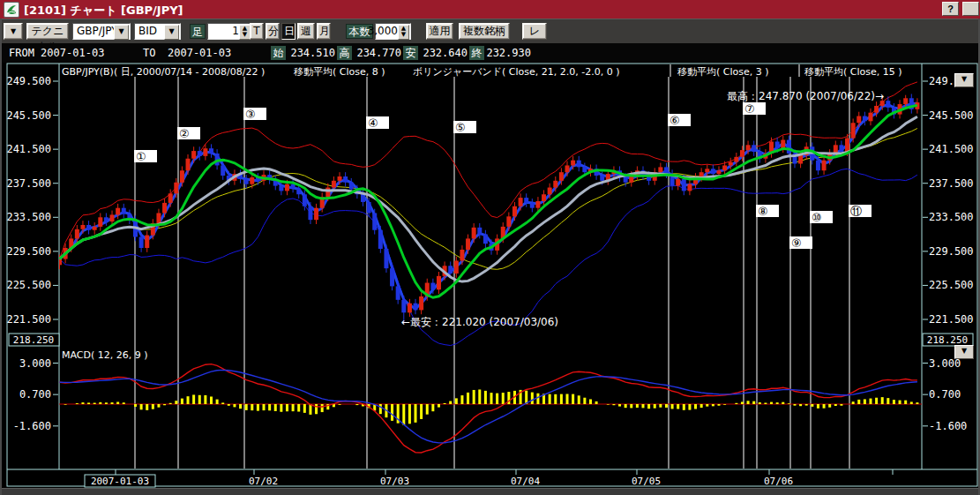 This screenshot has height=495, width=980. What do you see at coordinates (750, 109) in the screenshot?
I see `svg-text: ⑦` at bounding box center [750, 109].